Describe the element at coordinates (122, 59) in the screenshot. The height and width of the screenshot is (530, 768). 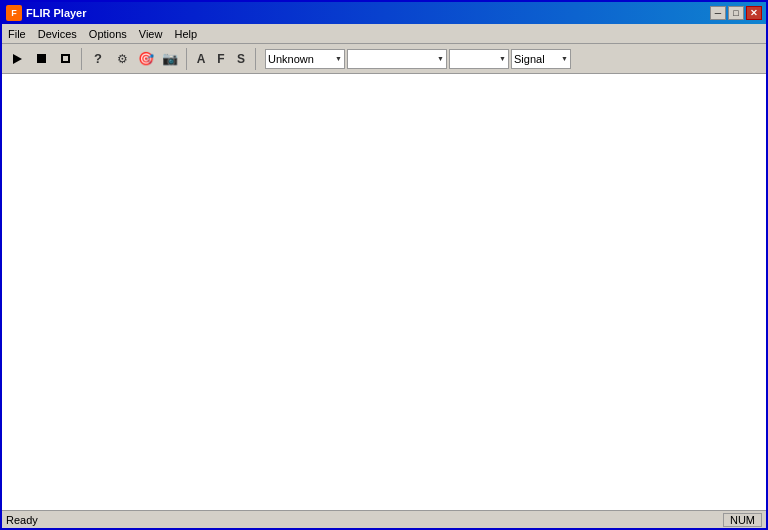
I see `gear-icon: ⚙` at that location.